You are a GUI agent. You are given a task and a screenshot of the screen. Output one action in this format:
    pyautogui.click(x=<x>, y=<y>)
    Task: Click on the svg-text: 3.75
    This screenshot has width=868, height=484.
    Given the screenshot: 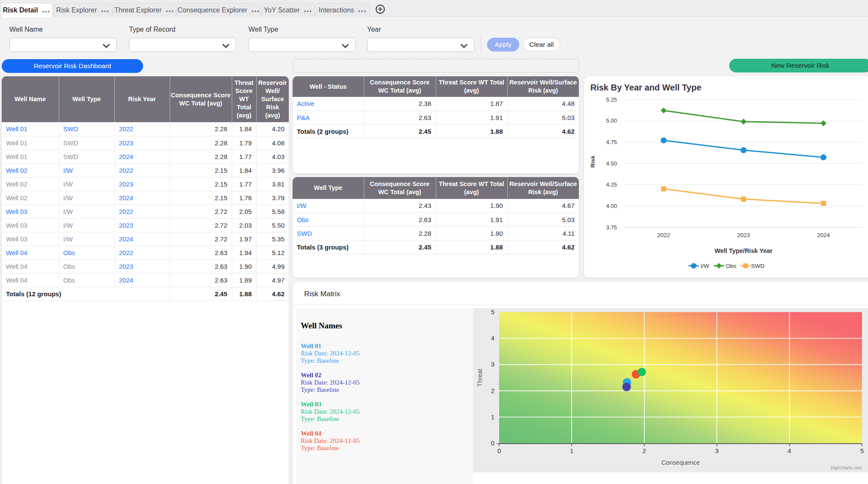 What is the action you would take?
    pyautogui.click(x=612, y=227)
    